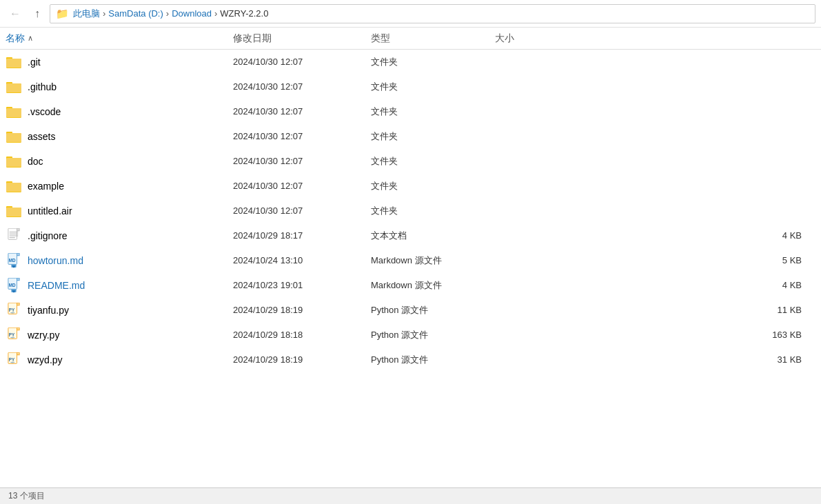 This screenshot has width=821, height=504. Describe the element at coordinates (411, 14) in the screenshot. I see `top-nav: ← ↑ 📁 此电脑 › SamData (D:) › Download › WZ…` at that location.